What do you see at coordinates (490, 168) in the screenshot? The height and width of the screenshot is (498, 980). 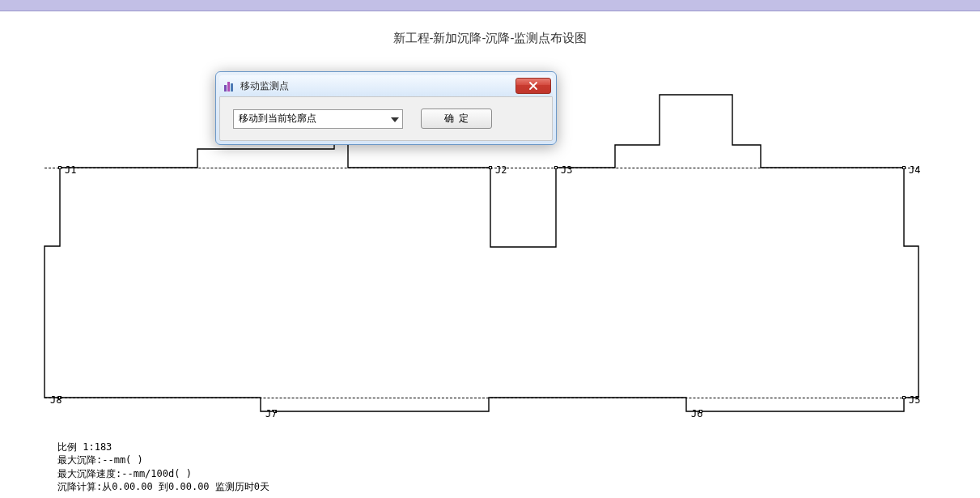 I see `point-marker-j2` at bounding box center [490, 168].